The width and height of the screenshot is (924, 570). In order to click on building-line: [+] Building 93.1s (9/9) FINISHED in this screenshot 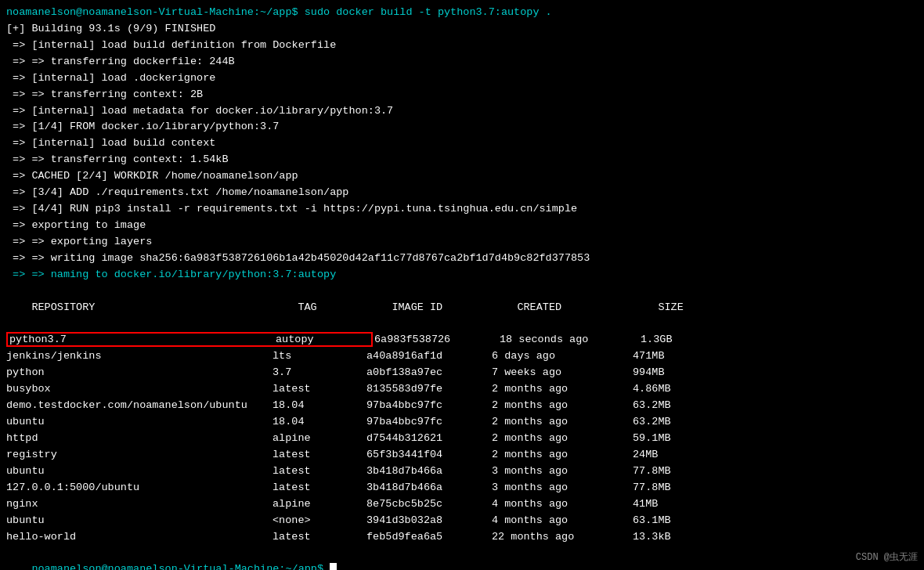, I will do `click(462, 30)`.